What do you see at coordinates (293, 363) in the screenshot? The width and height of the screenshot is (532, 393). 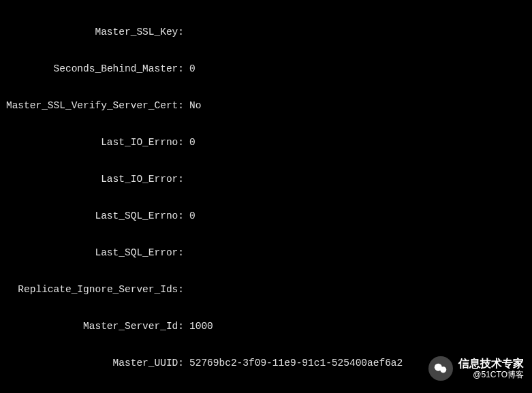 I see `status-value: 52769bc2-3f09-11e9-91c1-525400aef6a2` at bounding box center [293, 363].